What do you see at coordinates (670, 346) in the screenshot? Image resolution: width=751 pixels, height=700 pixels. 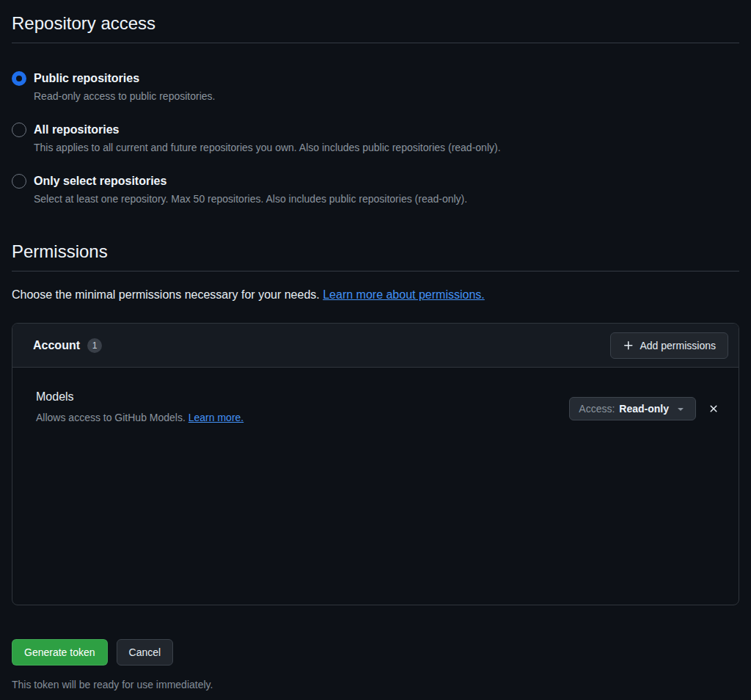 I see `add-permissions-button: Add permissions` at bounding box center [670, 346].